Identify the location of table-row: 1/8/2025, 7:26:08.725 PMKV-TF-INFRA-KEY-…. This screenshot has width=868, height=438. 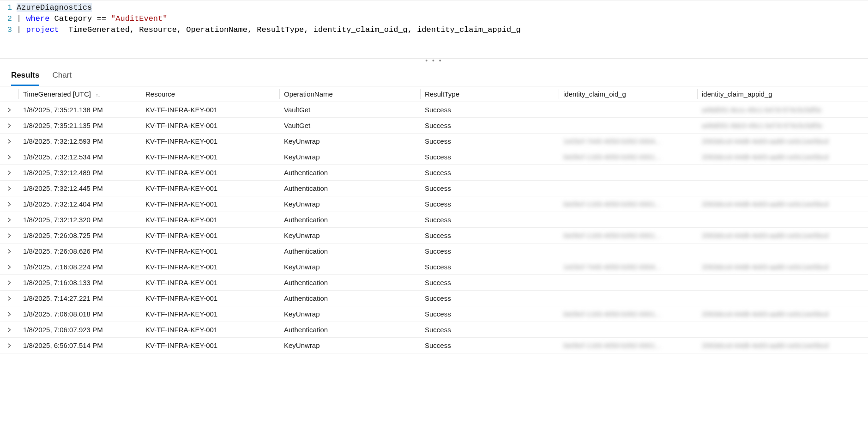
(434, 236).